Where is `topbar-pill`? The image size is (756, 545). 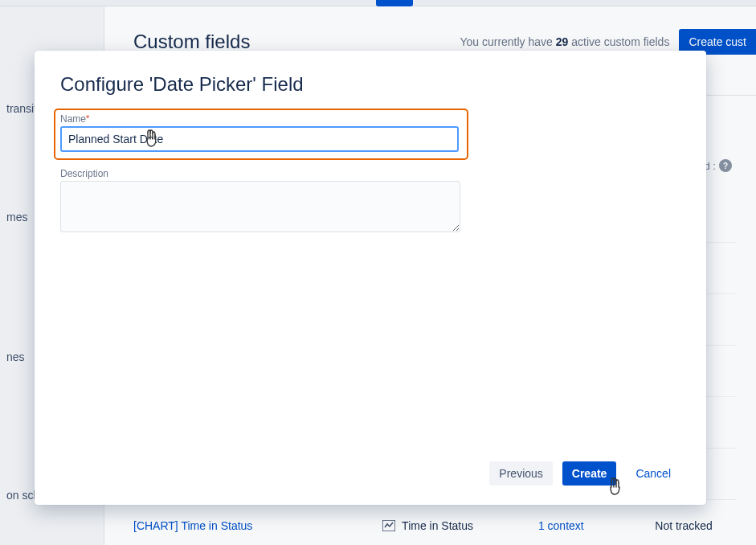 topbar-pill is located at coordinates (394, 3).